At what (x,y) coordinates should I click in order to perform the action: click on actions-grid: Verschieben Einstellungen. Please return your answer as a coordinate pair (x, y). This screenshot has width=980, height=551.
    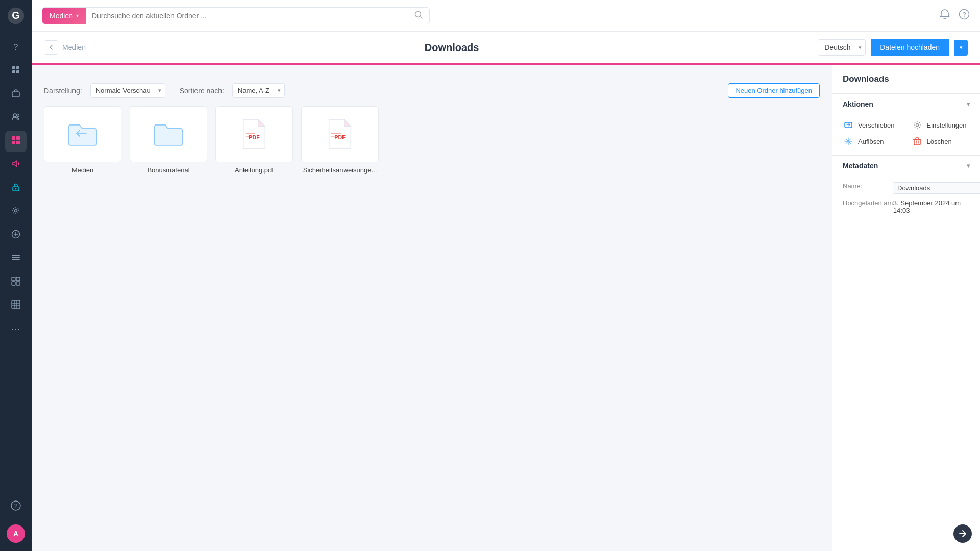
    Looking at the image, I should click on (906, 135).